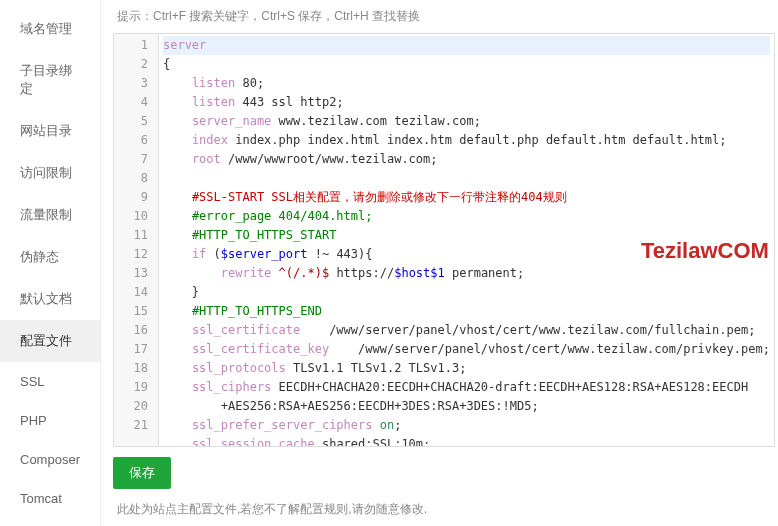  What do you see at coordinates (466, 406) in the screenshot?
I see `code-line: +AES256:RSA+AES256:EECDH+3DES:RSA+3DES:!…` at bounding box center [466, 406].